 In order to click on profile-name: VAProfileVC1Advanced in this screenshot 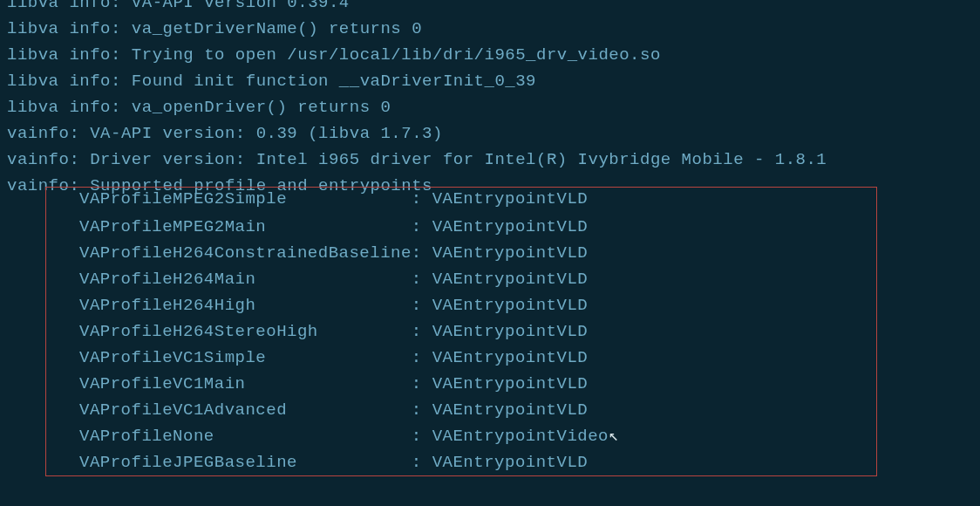, I will do `click(246, 410)`.